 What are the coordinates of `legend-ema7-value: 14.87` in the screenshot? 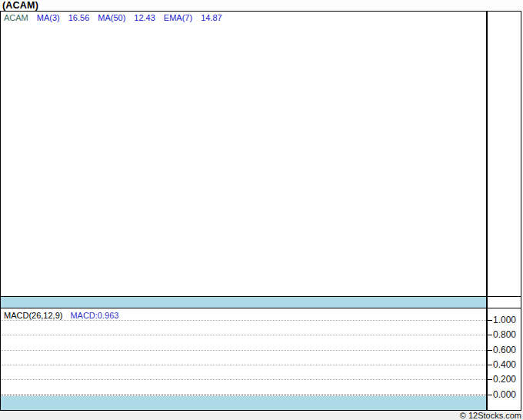 It's located at (212, 18).